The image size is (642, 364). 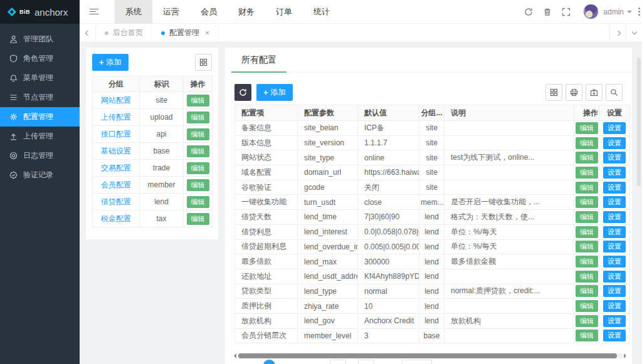 I want to click on group-link: 交易配置, so click(x=116, y=168).